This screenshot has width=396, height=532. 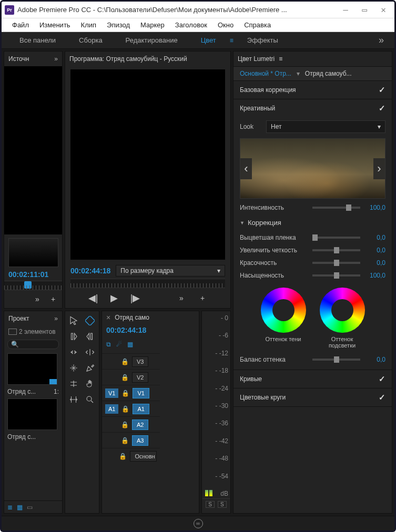 What do you see at coordinates (312, 397) in the screenshot?
I see `color-wheels-header: Цветовые круги ✓` at bounding box center [312, 397].